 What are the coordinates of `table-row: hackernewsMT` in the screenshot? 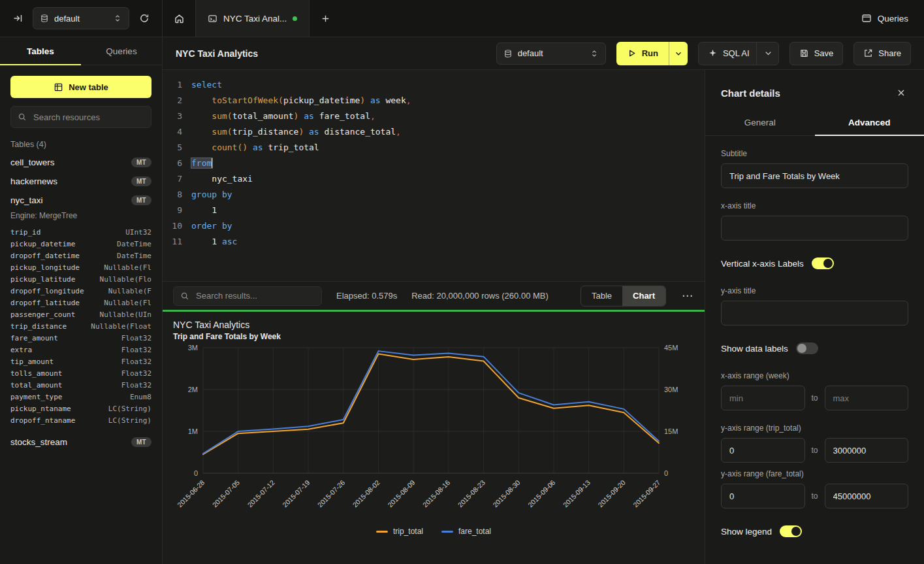 It's located at (81, 182).